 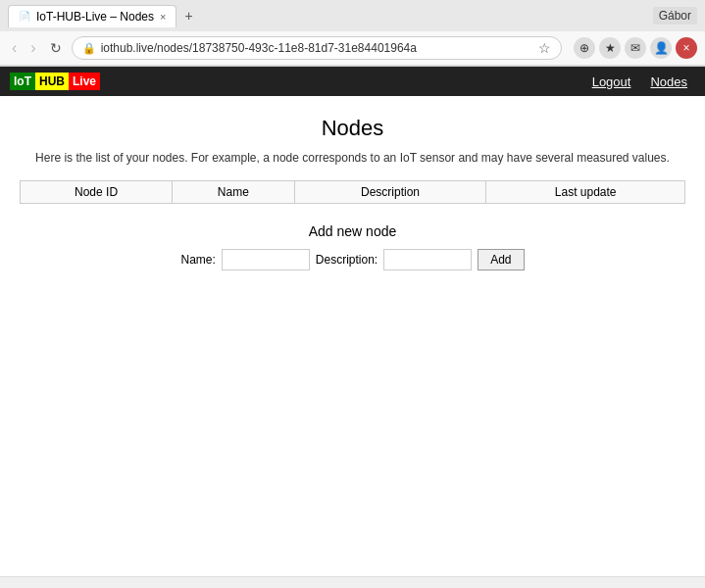 What do you see at coordinates (390, 192) in the screenshot?
I see `col-description: Description` at bounding box center [390, 192].